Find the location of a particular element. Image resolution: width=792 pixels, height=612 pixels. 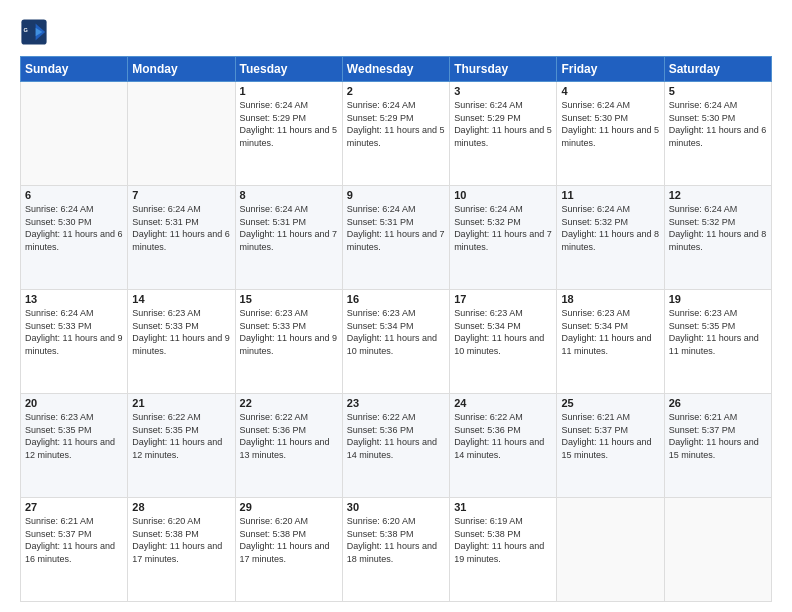

day-number: 17 is located at coordinates (503, 299).